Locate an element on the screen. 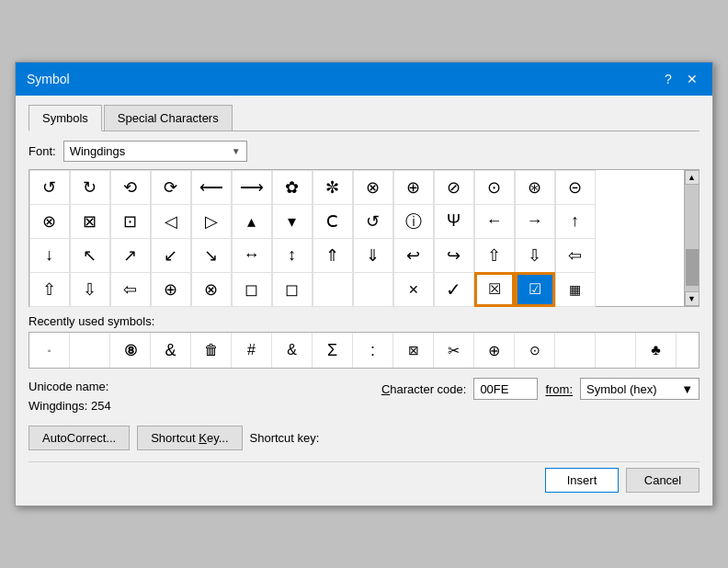  symbol-cell: ⊘ is located at coordinates (454, 187).